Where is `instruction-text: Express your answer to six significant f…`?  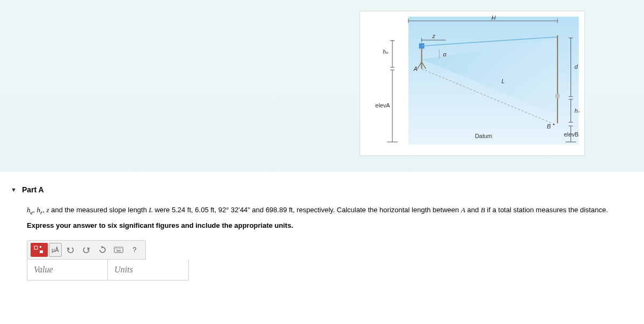
instruction-text: Express your answer to six significant f… is located at coordinates (330, 226).